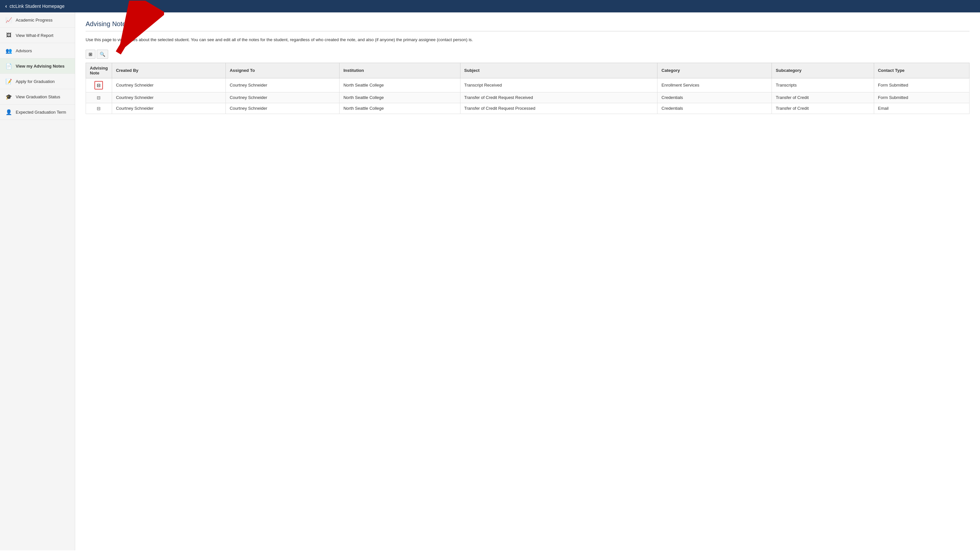 This screenshot has height=551, width=980. I want to click on col-header-institution: Institution, so click(399, 70).